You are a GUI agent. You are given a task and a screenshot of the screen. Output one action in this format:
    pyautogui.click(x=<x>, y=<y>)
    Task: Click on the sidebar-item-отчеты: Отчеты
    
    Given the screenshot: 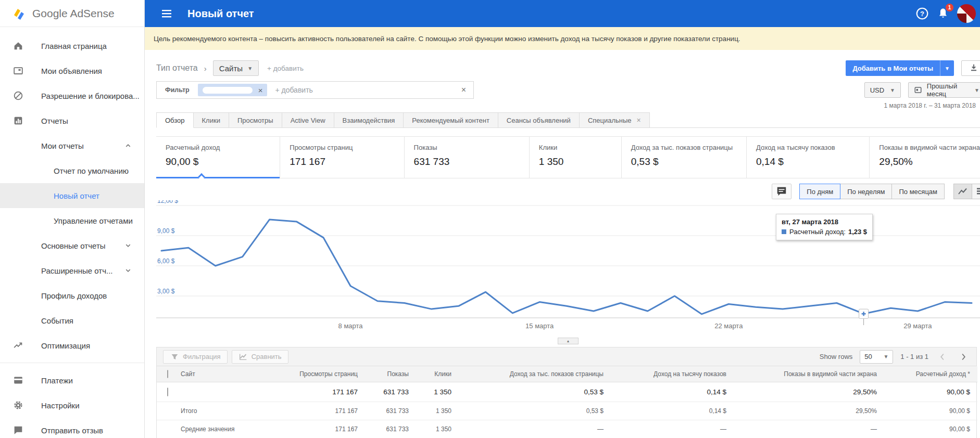 What is the action you would take?
    pyautogui.click(x=72, y=121)
    